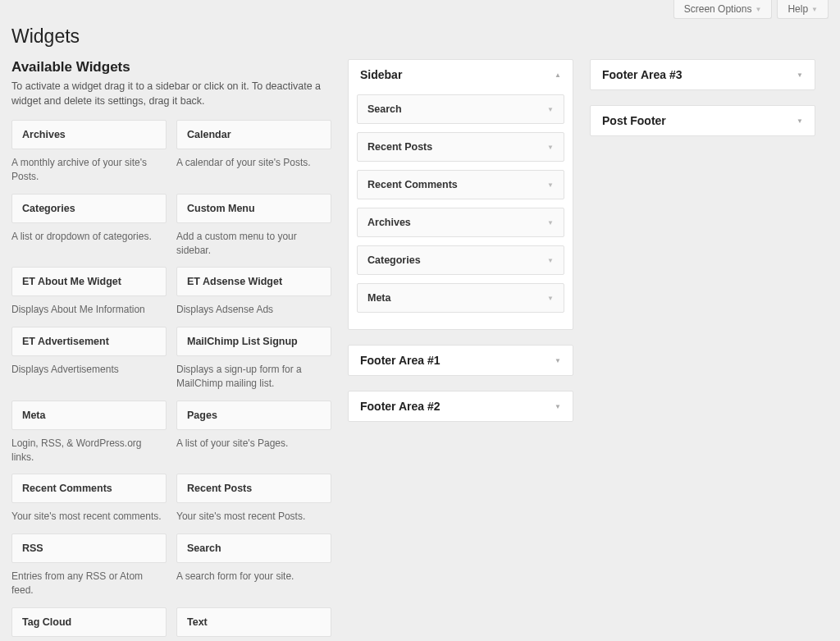  I want to click on widget-area-title: Footer Area #1, so click(400, 360).